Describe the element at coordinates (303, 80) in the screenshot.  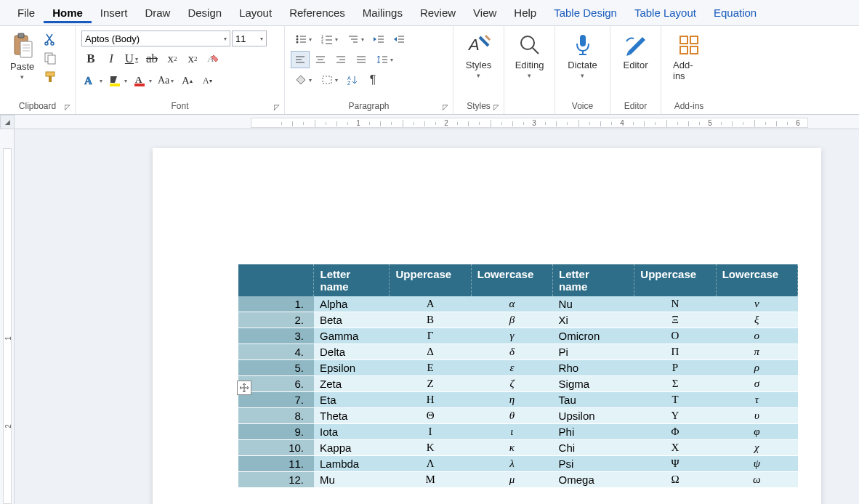
I see `shading-button: ▾` at that location.